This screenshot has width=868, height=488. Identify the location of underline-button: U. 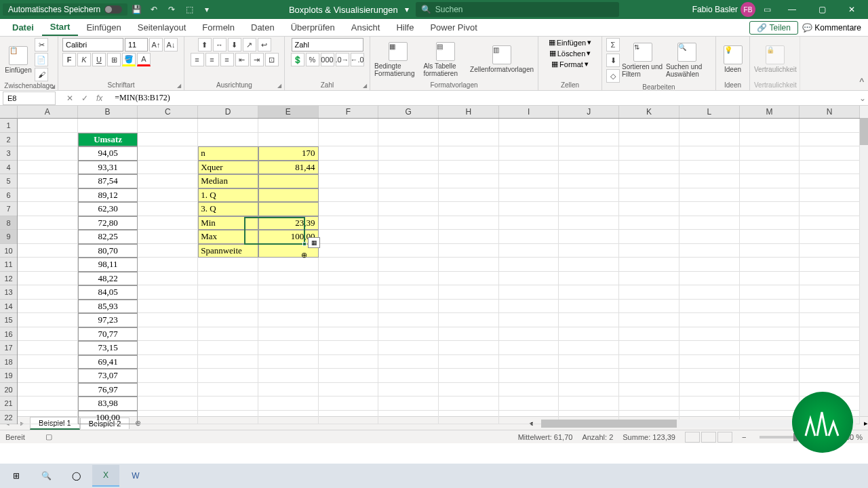
(99, 60).